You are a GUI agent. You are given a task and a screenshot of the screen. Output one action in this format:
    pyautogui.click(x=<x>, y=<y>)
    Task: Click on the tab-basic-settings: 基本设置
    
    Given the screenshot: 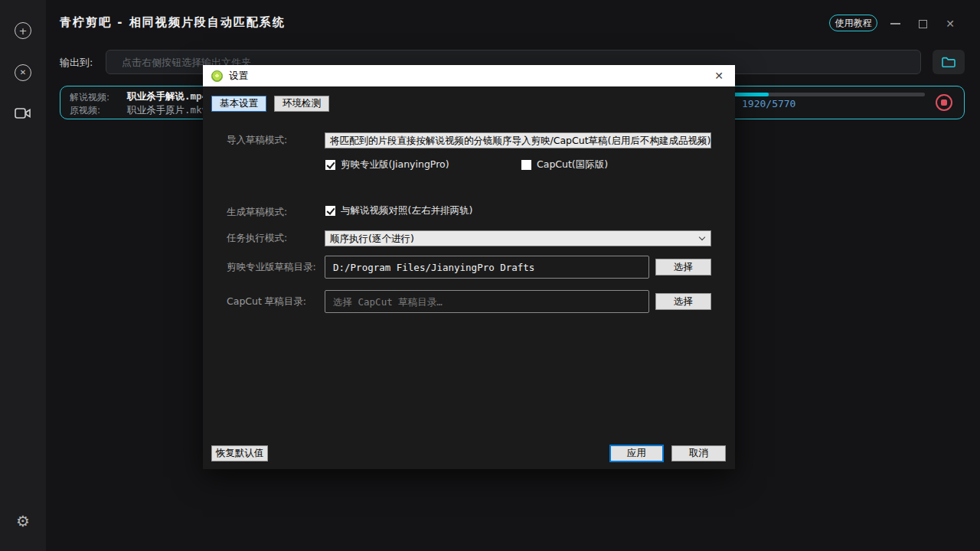 What is the action you would take?
    pyautogui.click(x=239, y=104)
    